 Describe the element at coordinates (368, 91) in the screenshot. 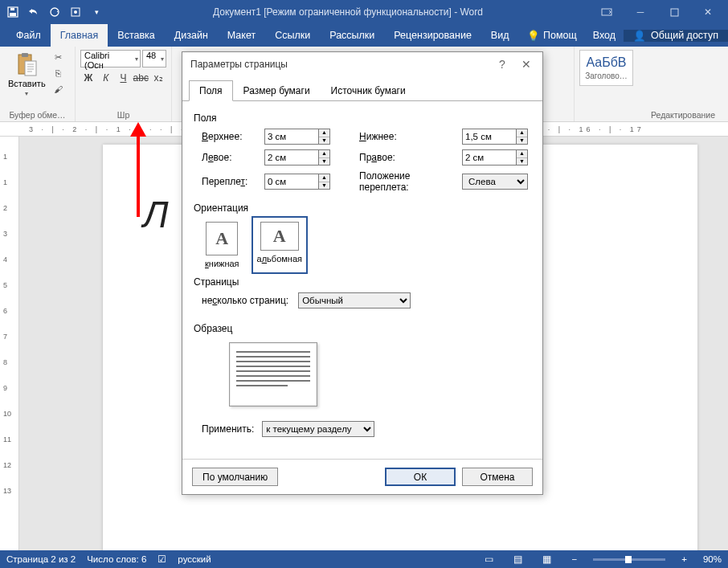

I see `tab-paper-source: Источник бумаги` at that location.